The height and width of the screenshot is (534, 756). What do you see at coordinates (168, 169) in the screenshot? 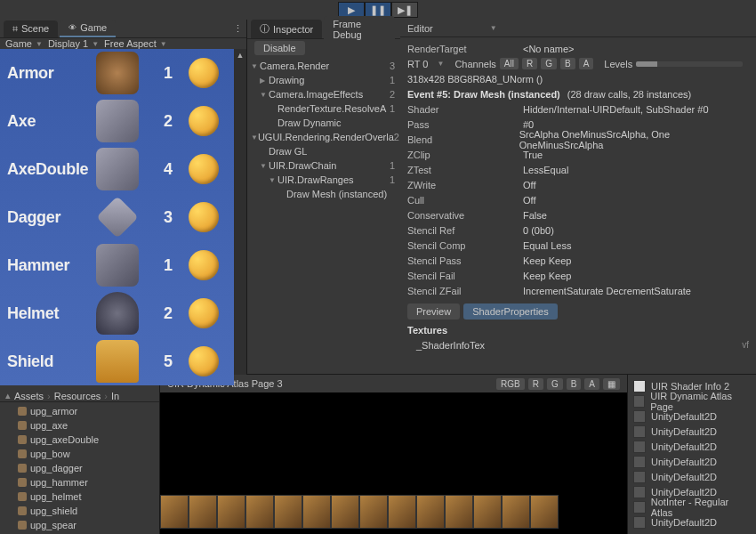
I see `item-count: 4` at bounding box center [168, 169].